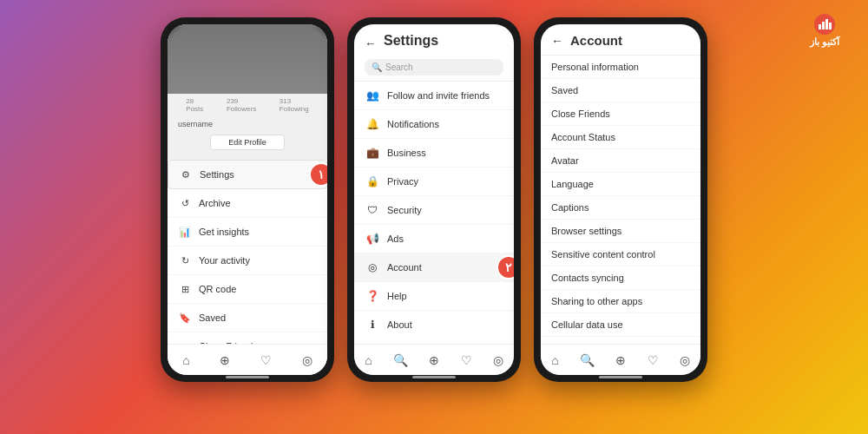  I want to click on saved-icon: 🔖, so click(185, 318).